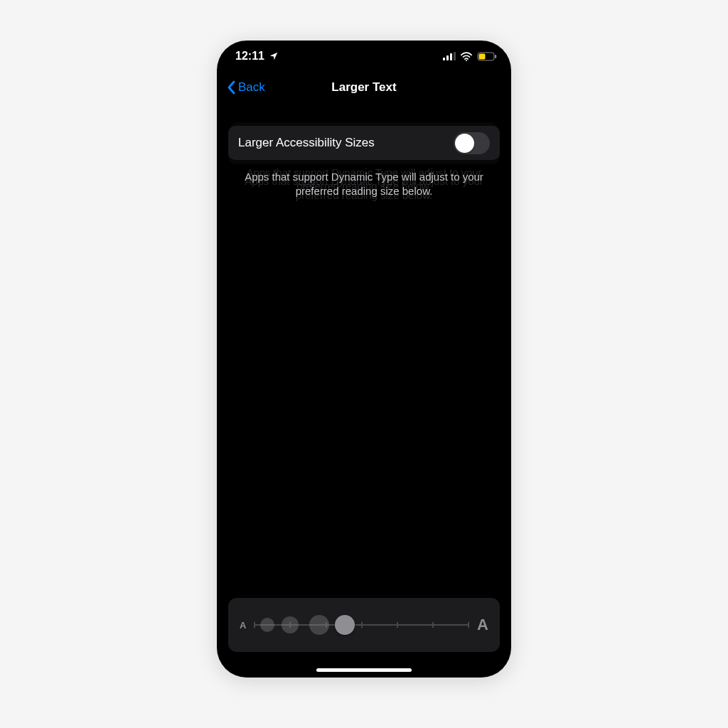 The width and height of the screenshot is (728, 728). What do you see at coordinates (364, 87) in the screenshot?
I see `nav-bar: Back Larger Text` at bounding box center [364, 87].